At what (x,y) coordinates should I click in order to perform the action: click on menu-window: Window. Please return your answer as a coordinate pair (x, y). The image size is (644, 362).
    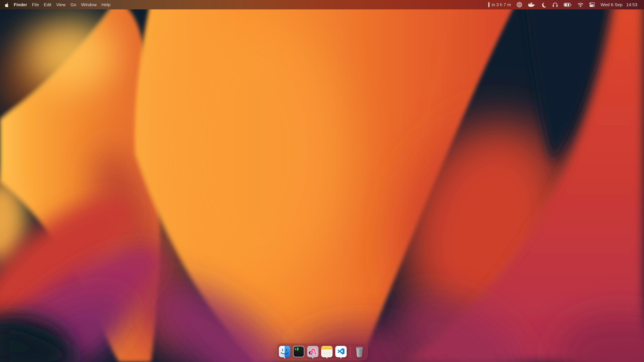
    Looking at the image, I should click on (89, 5).